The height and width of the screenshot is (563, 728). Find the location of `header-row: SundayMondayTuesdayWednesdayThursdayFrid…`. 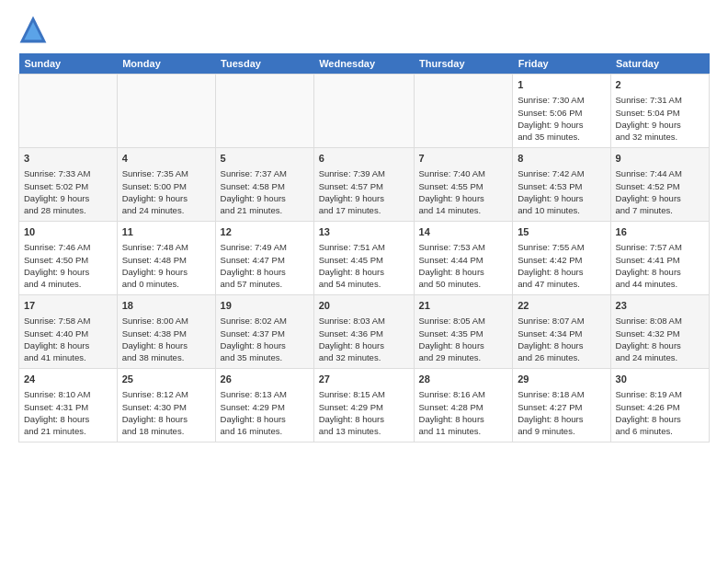

header-row: SundayMondayTuesdayWednesdayThursdayFrid… is located at coordinates (364, 64).